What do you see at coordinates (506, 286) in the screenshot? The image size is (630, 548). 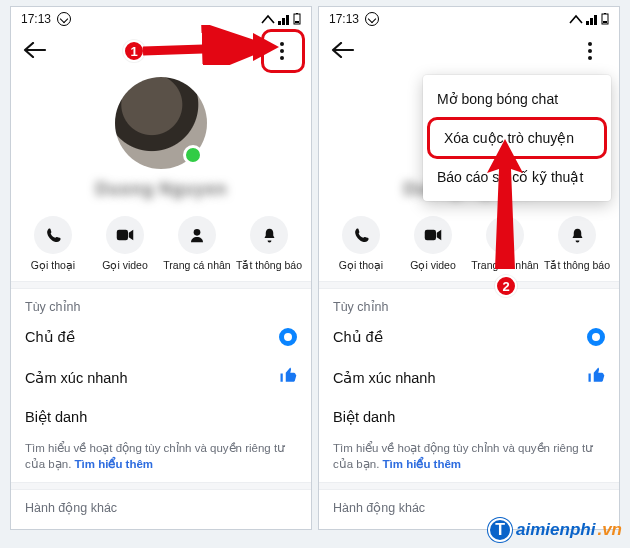 I see `annotation-step-2: 2` at bounding box center [506, 286].